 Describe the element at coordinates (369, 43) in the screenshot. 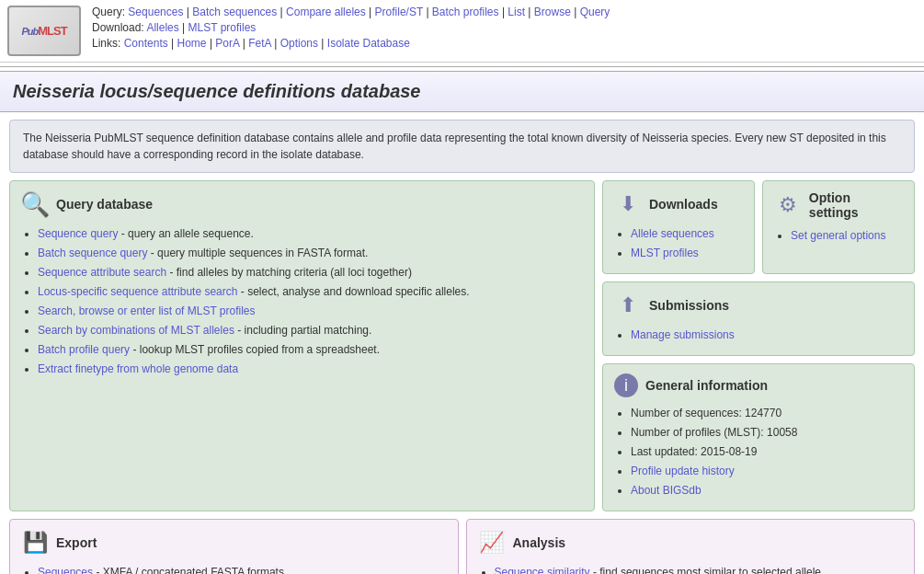

I see `nav-link-isolate-database: Isolate Database` at that location.